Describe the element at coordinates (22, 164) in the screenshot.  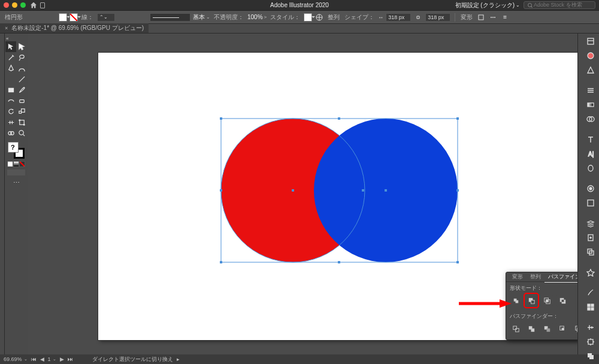
I see `none-mode-icon` at that location.